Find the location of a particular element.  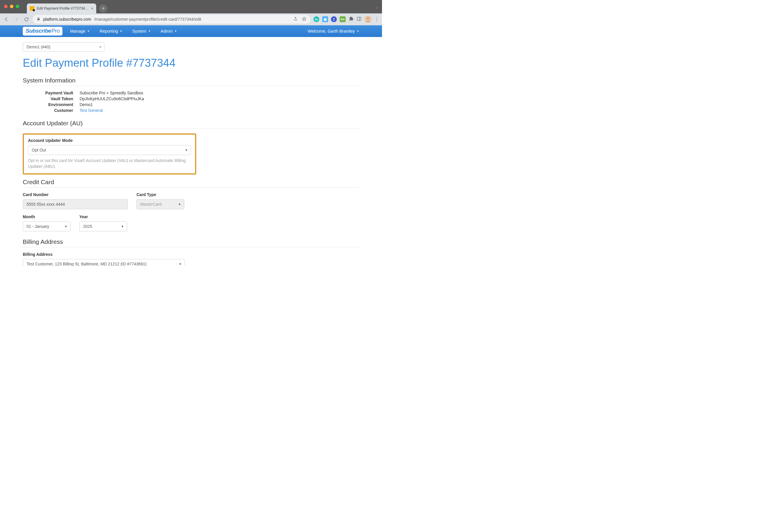

favicon-icon is located at coordinates (32, 8).